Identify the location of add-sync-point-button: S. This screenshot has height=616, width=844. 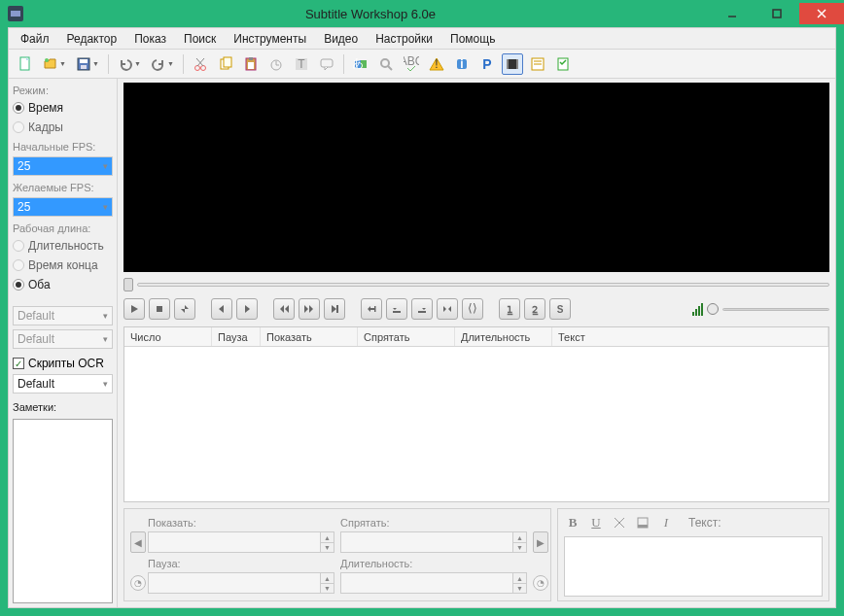
(560, 309).